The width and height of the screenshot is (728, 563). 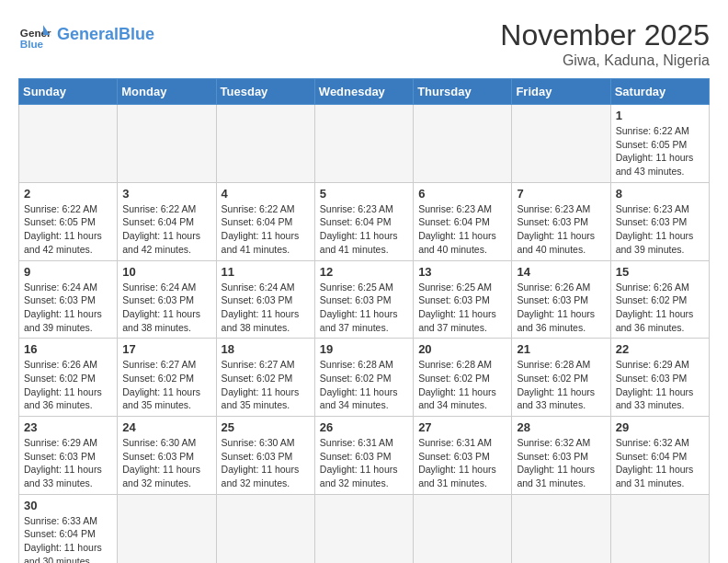 What do you see at coordinates (660, 464) in the screenshot?
I see `day-info: Sunrise: 6:32 AMSunset: 6:04 PMDaylight:…` at bounding box center [660, 464].